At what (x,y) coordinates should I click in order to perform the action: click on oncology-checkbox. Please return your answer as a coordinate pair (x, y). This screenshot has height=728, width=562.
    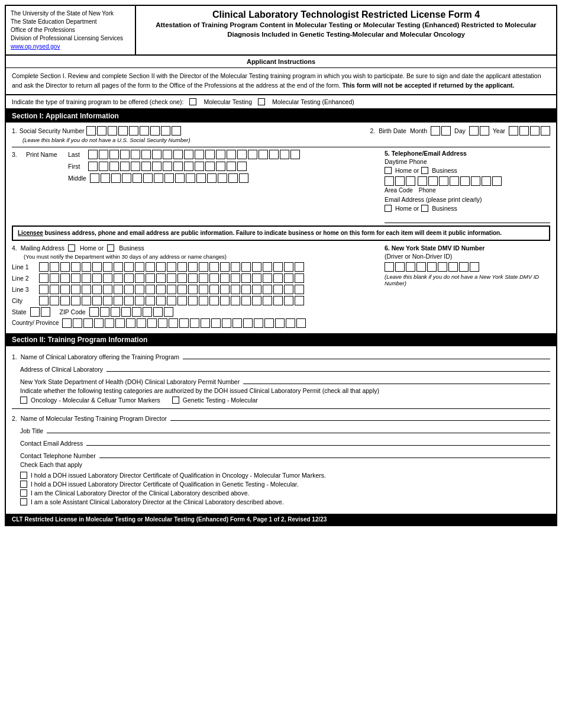
    Looking at the image, I should click on (24, 400).